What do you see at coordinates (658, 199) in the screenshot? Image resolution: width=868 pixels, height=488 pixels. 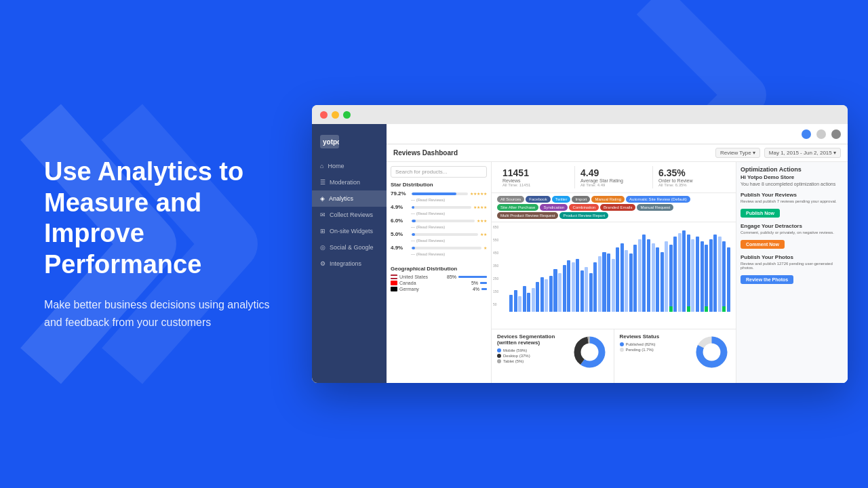 I see `tag-automatic: Automatic Site Review (Default)` at bounding box center [658, 199].